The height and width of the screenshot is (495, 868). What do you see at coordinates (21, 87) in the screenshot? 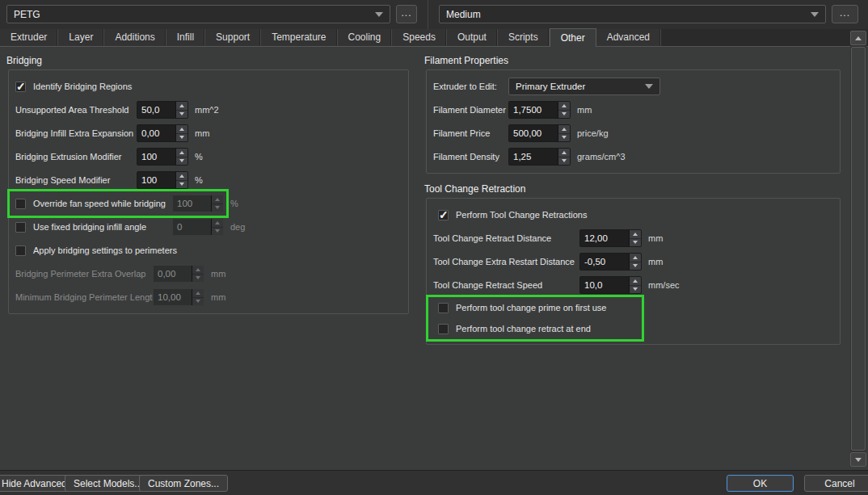
I see `identify-bridging-regions-checkbox` at bounding box center [21, 87].